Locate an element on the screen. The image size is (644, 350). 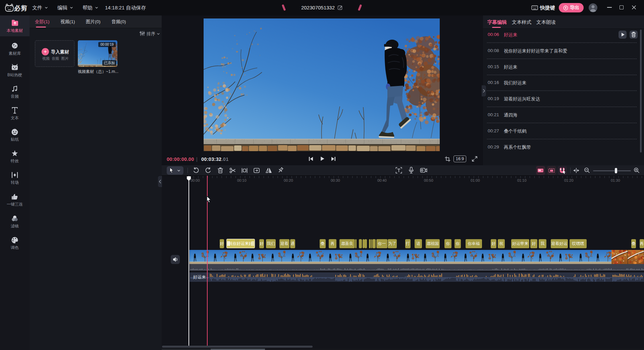
svg-text: 00:50 is located at coordinates (429, 180).